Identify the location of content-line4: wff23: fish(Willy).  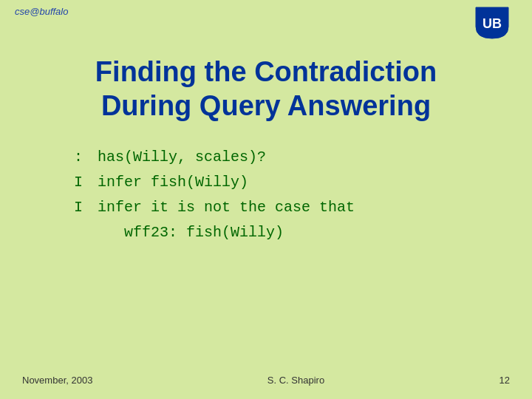
(288, 233).